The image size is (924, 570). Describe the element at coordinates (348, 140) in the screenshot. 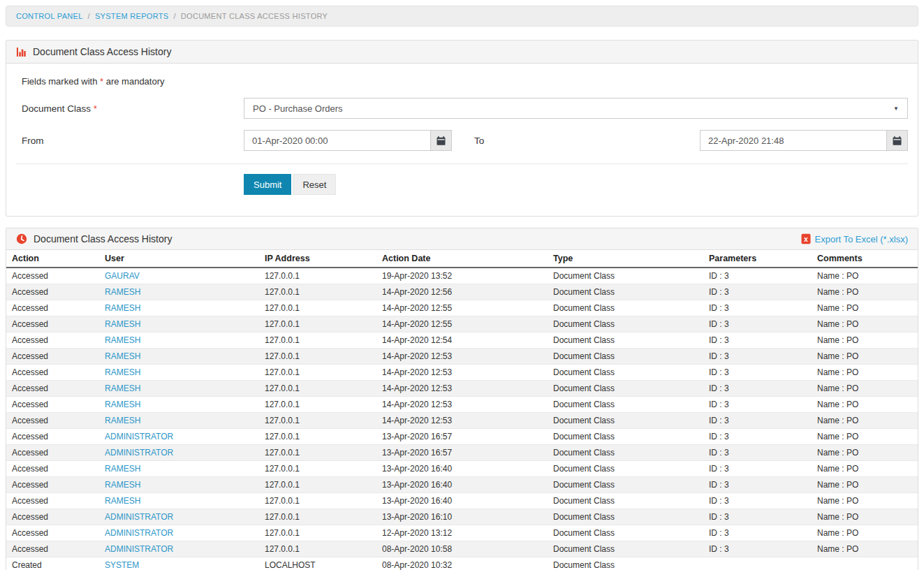

I see `from-input-group` at that location.